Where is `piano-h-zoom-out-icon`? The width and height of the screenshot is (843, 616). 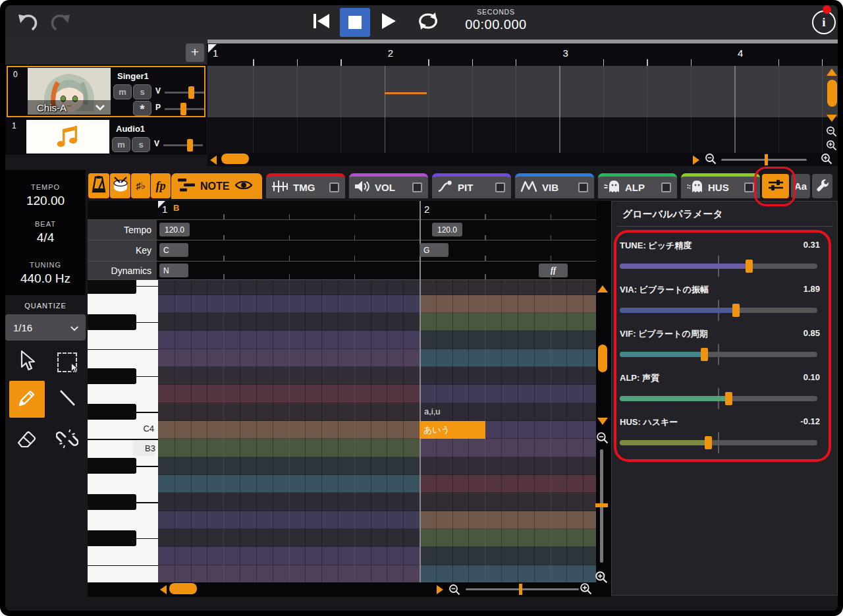
piano-h-zoom-out-icon is located at coordinates (454, 591).